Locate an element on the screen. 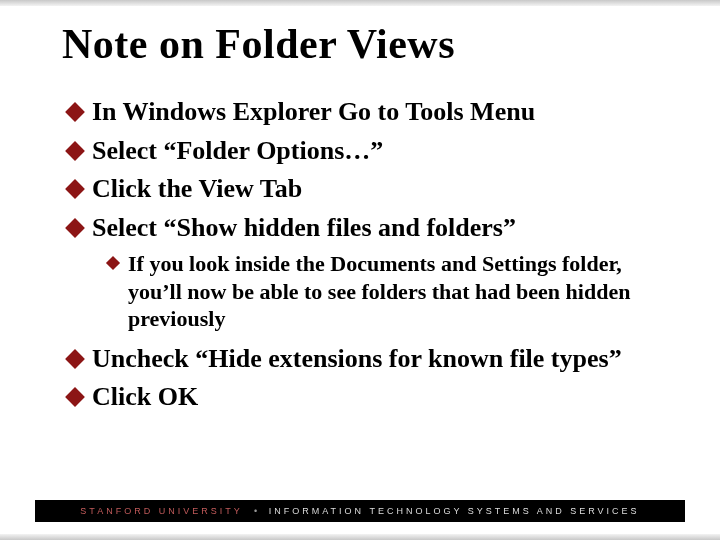 The height and width of the screenshot is (540, 720). footer-department: INFORMATION TECHNOLOGY SYSTEMS AND SERVI… is located at coordinates (454, 511).